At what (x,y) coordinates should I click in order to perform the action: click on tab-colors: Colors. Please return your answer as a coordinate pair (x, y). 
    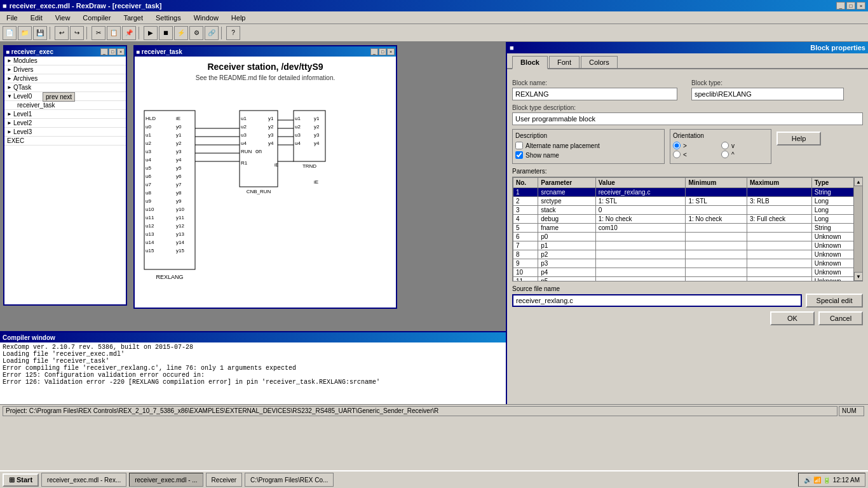
    Looking at the image, I should click on (599, 62).